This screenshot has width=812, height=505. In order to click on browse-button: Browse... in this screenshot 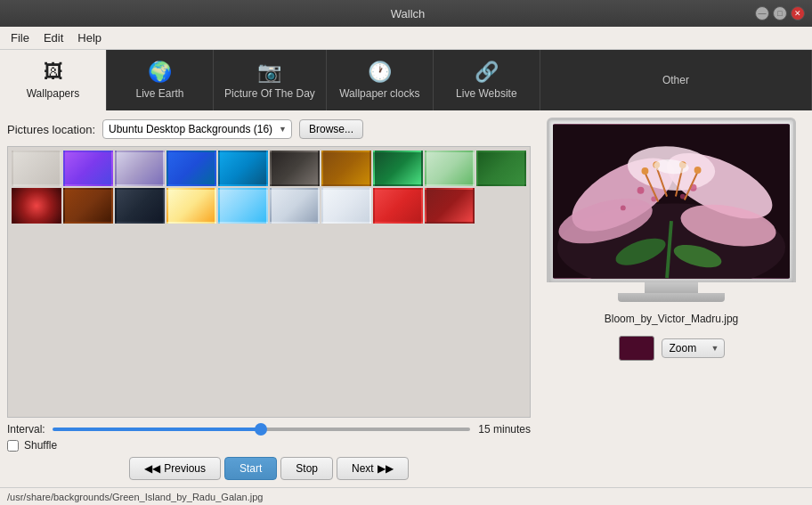, I will do `click(331, 129)`.